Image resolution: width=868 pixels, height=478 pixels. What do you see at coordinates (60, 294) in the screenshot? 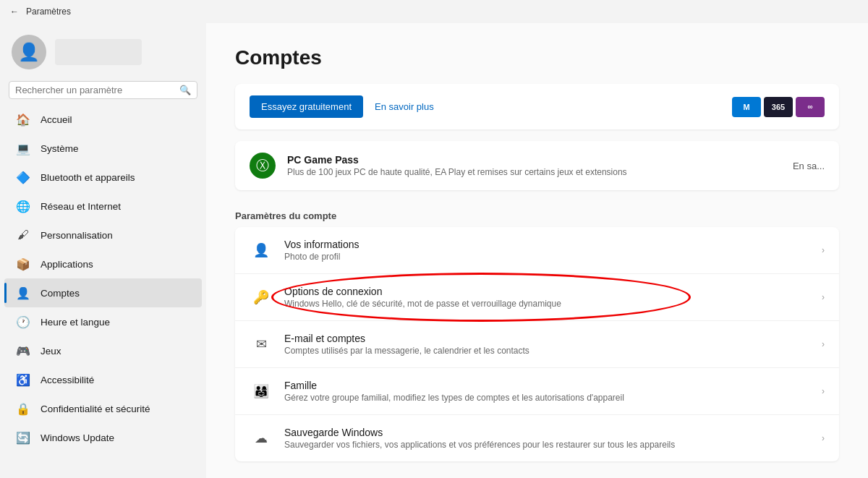
I see `nav-label-comptes: Comptes` at bounding box center [60, 294].